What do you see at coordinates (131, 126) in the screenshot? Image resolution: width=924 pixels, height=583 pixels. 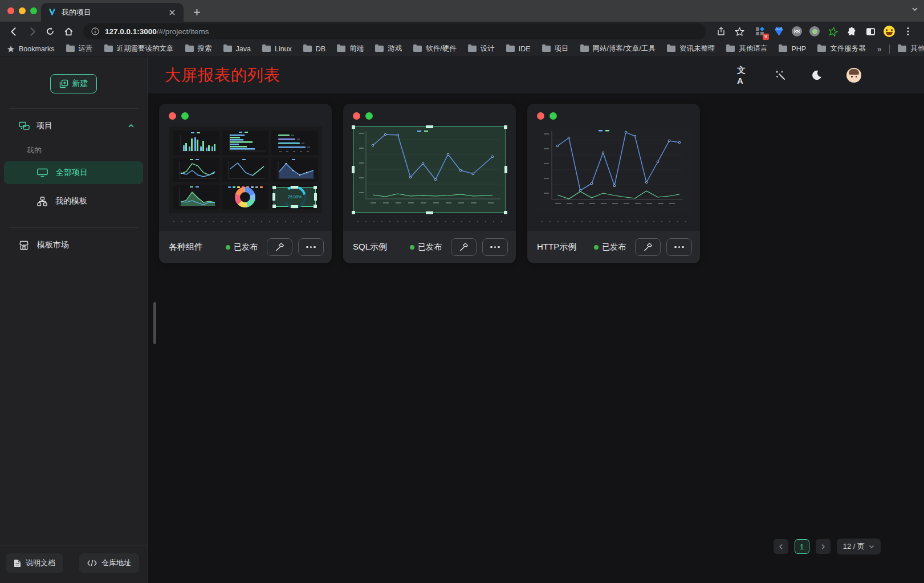 I see `chevron-up-icon` at bounding box center [131, 126].